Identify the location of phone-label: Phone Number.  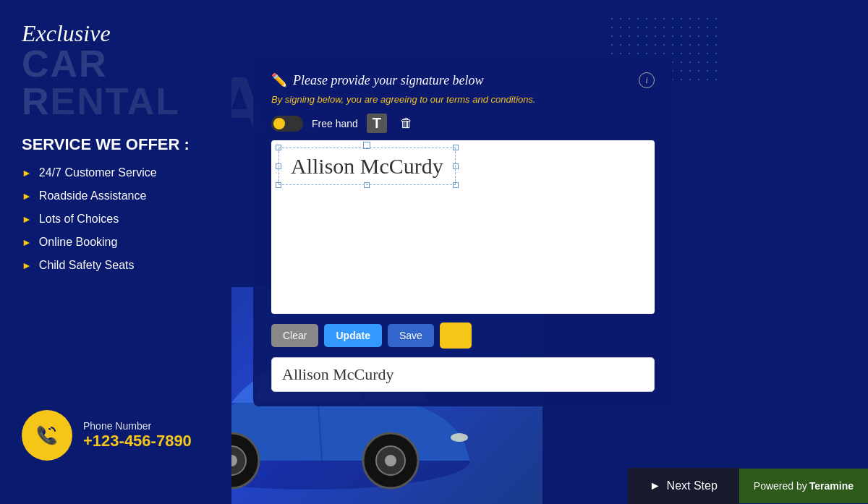
(137, 426).